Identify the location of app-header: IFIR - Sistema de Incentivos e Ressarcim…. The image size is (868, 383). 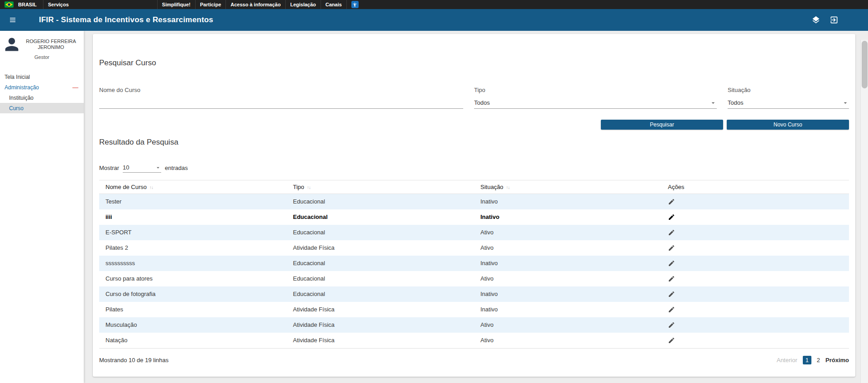
(434, 20).